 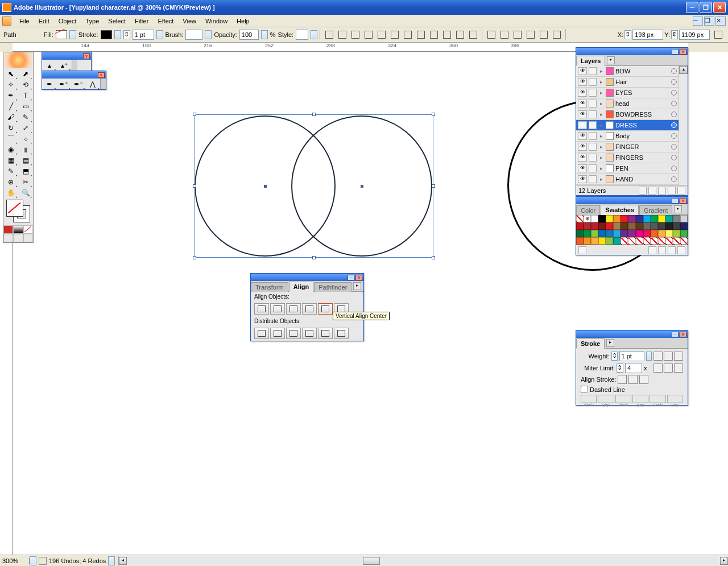 What do you see at coordinates (11, 74) in the screenshot?
I see `selection-tool-icon: ⬉` at bounding box center [11, 74].